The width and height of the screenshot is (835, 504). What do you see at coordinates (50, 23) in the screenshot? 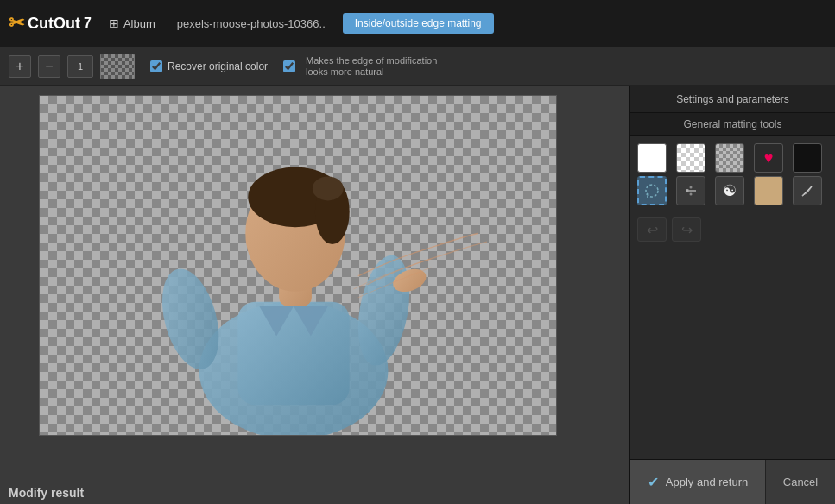
I see `app-logo: ✂ CutOut 7` at bounding box center [50, 23].